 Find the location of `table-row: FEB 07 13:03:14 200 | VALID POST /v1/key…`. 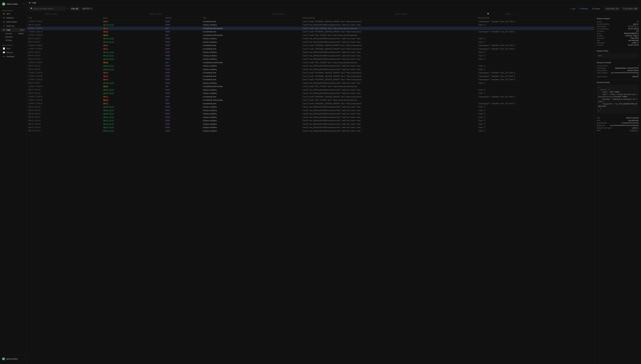

table-row: FEB 07 13:03:14 200 | VALID POST /v1/key… is located at coordinates (310, 128).